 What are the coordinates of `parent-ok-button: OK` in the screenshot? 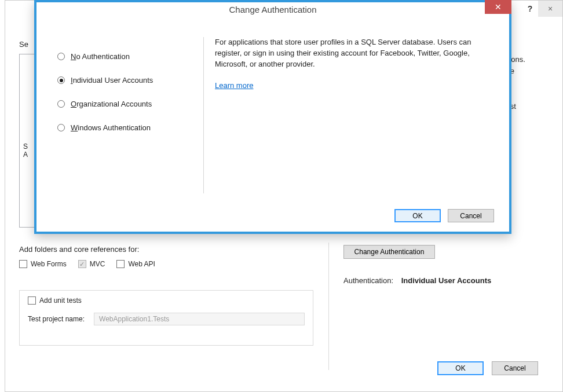 It's located at (460, 368).